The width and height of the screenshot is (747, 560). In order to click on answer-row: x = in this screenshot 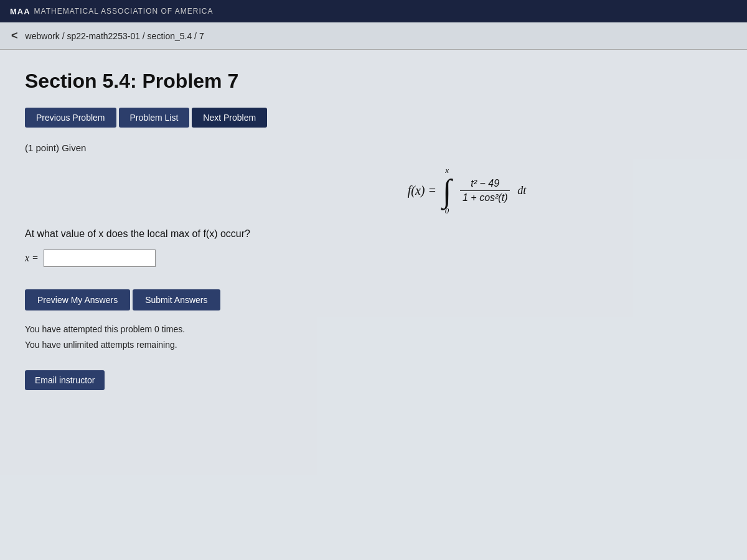, I will do `click(374, 258)`.